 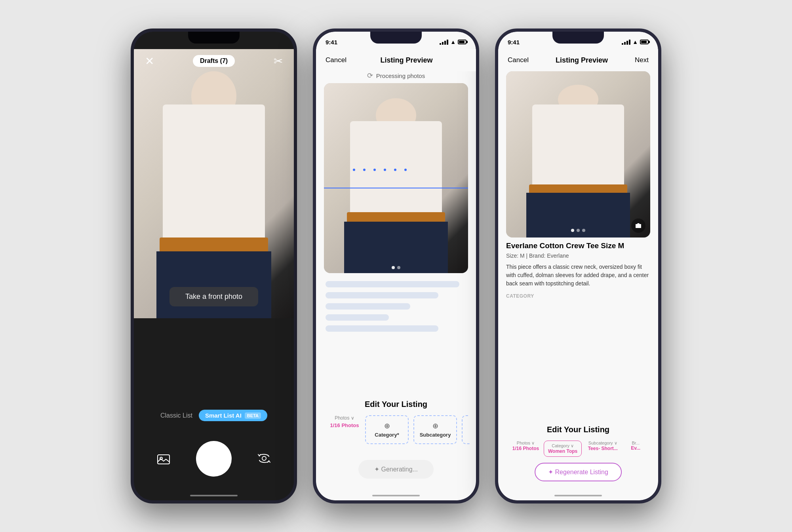 I want to click on phone2-nav-header: Cancel Listing Preview, so click(x=396, y=60).